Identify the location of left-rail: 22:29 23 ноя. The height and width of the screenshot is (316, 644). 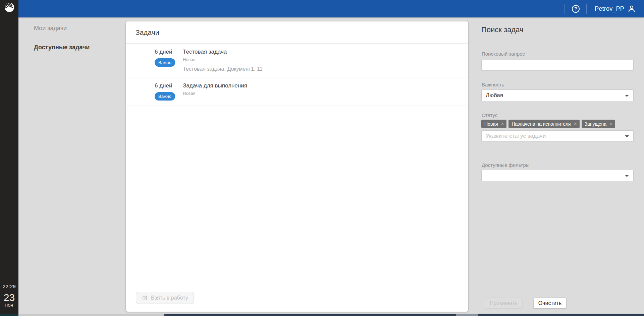
(9, 158).